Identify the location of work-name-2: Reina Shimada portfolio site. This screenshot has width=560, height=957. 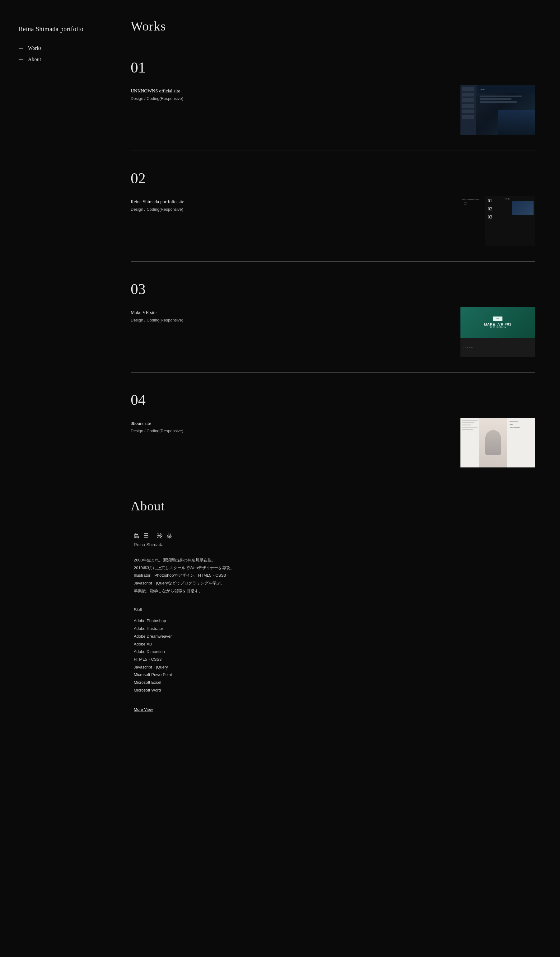
(289, 202).